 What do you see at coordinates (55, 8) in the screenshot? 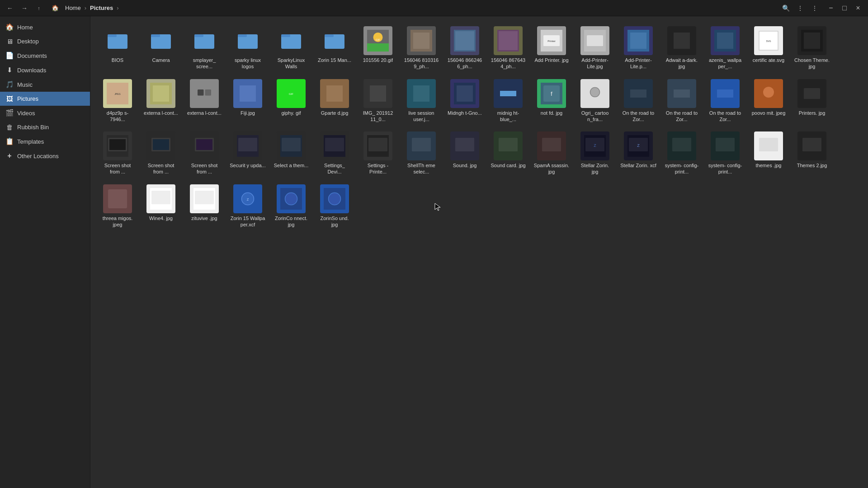
I see `home-icon: 🏠` at bounding box center [55, 8].